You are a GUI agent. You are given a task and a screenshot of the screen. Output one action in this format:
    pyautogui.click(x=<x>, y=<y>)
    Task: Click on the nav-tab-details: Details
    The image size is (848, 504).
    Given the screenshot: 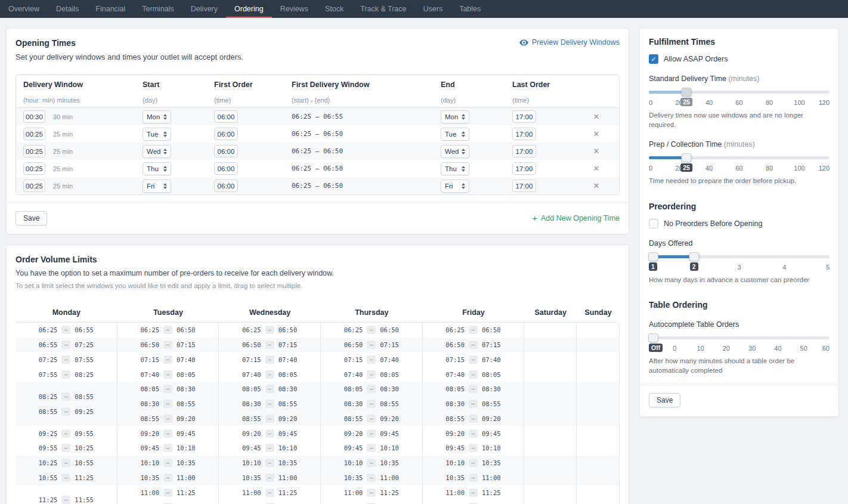 What is the action you would take?
    pyautogui.click(x=67, y=9)
    